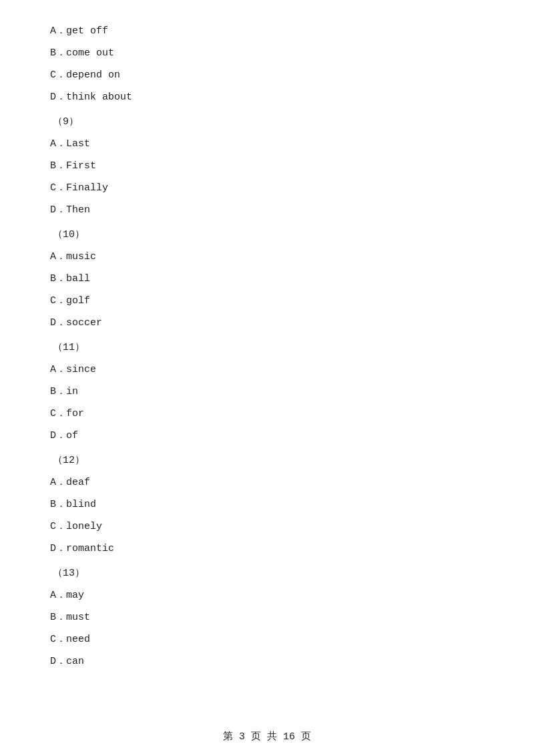 The height and width of the screenshot is (756, 534). Describe the element at coordinates (267, 526) in the screenshot. I see `option-item: C．lonely` at that location.